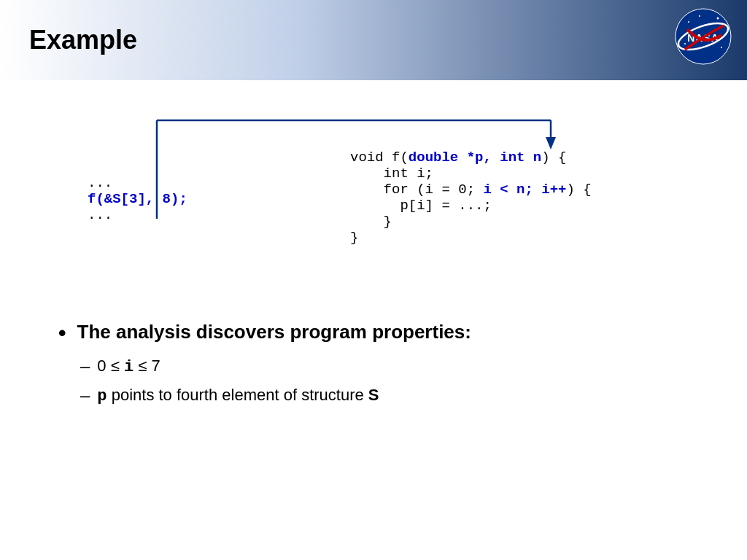 The height and width of the screenshot is (560, 747). What do you see at coordinates (471, 190) in the screenshot?
I see `func-line3: for (i = 0; i < n; i++) {` at bounding box center [471, 190].